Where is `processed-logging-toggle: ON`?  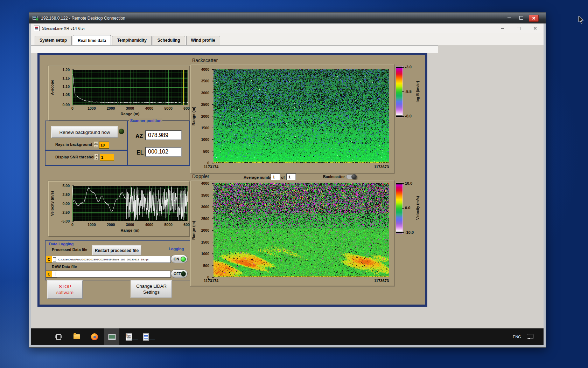 processed-logging-toggle: ON is located at coordinates (179, 259).